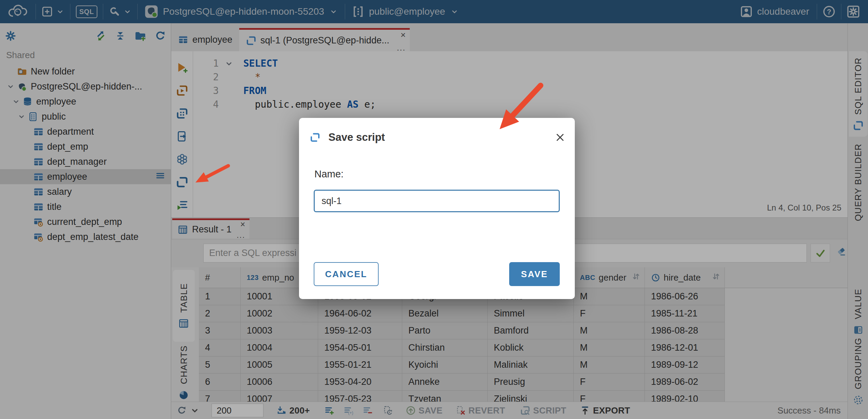  Describe the element at coordinates (53, 12) in the screenshot. I see `new-connection-button` at that location.